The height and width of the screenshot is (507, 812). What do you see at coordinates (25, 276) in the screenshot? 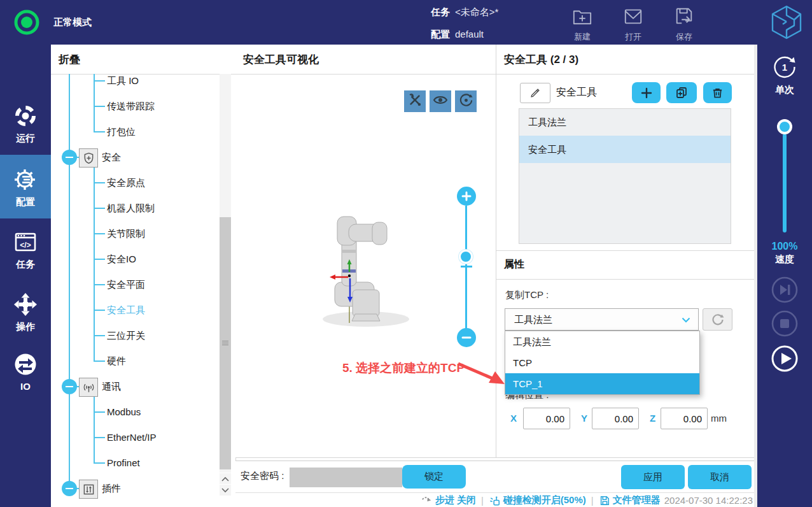
I see `left-nav: 运行配置</>任务操作IO 568E` at bounding box center [25, 276].